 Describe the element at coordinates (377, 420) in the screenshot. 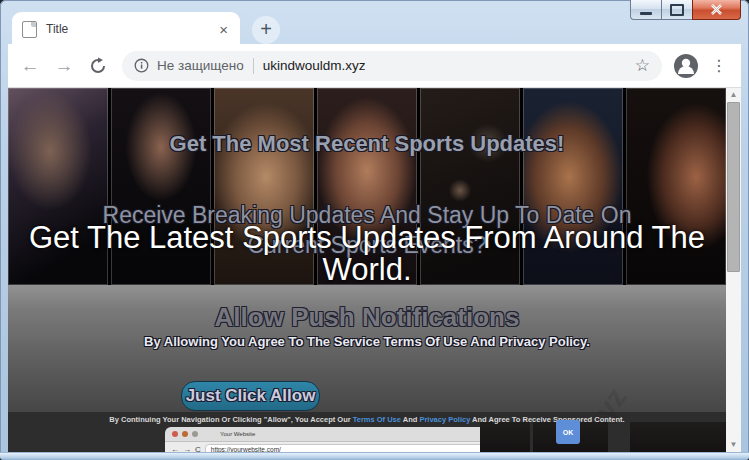

I see `terms-of-use-link: Terms Of Use` at that location.